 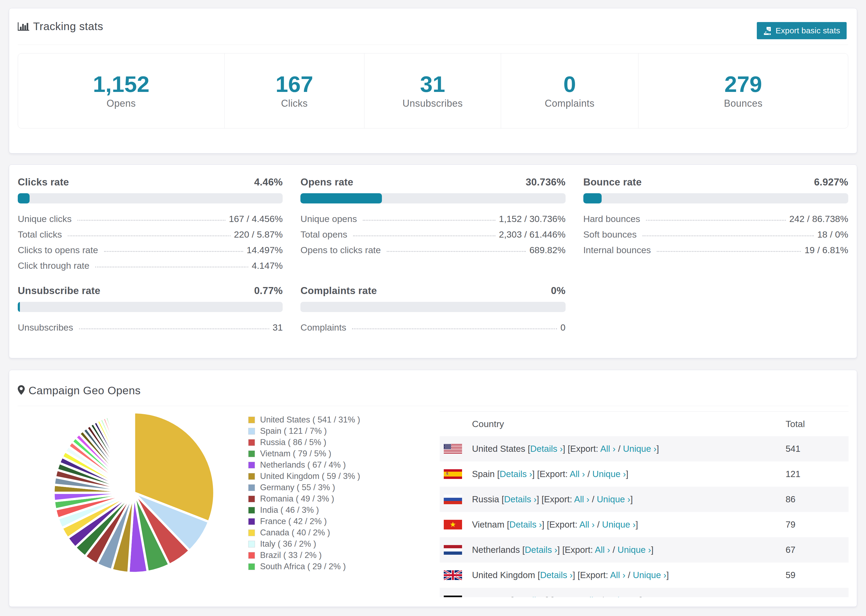 I want to click on legend-label: Russia ( 86 / 5% ), so click(x=293, y=442).